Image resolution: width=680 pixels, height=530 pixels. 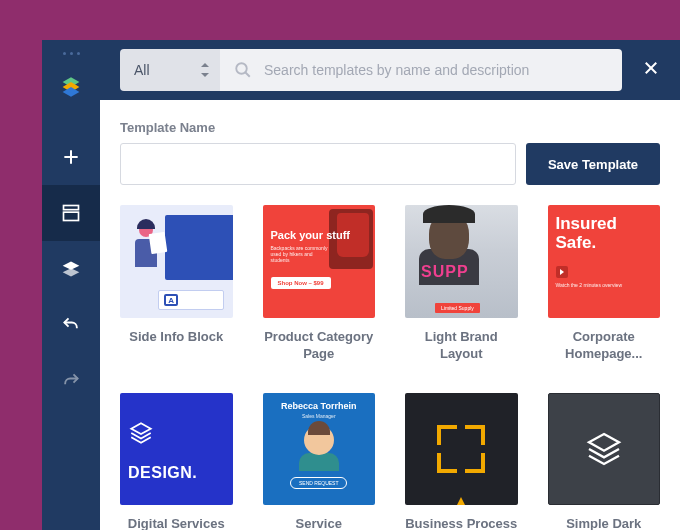 What do you see at coordinates (176, 462) in the screenshot?
I see `template-card: DESIGN. Digital Services` at bounding box center [176, 462].